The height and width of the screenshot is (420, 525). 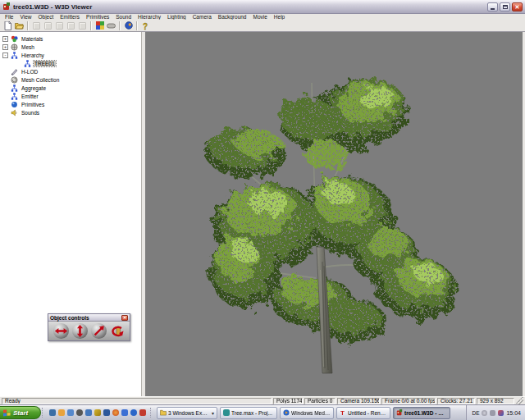 What do you see at coordinates (149, 16) in the screenshot?
I see `menu-hierarchy: Hierarchy` at bounding box center [149, 16].